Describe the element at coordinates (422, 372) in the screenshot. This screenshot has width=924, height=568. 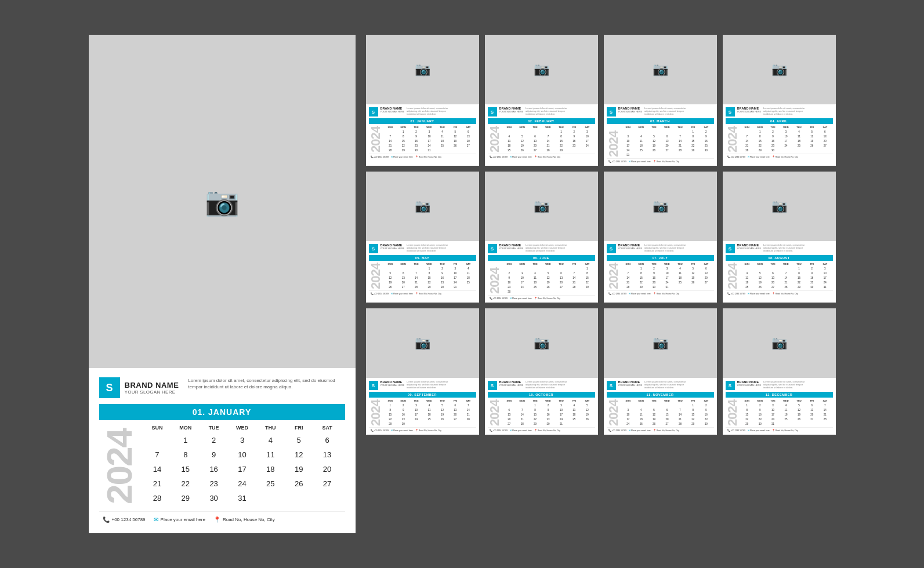
I see `small-page-9: 📷 S BRAND NAME YOUR SLOGAN HERE Lorem ip…` at that location.